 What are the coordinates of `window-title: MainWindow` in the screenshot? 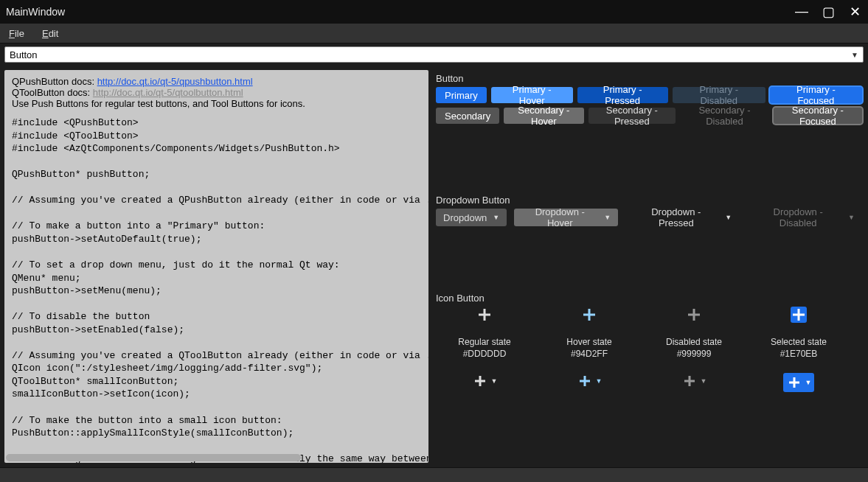 It's located at (35, 12).